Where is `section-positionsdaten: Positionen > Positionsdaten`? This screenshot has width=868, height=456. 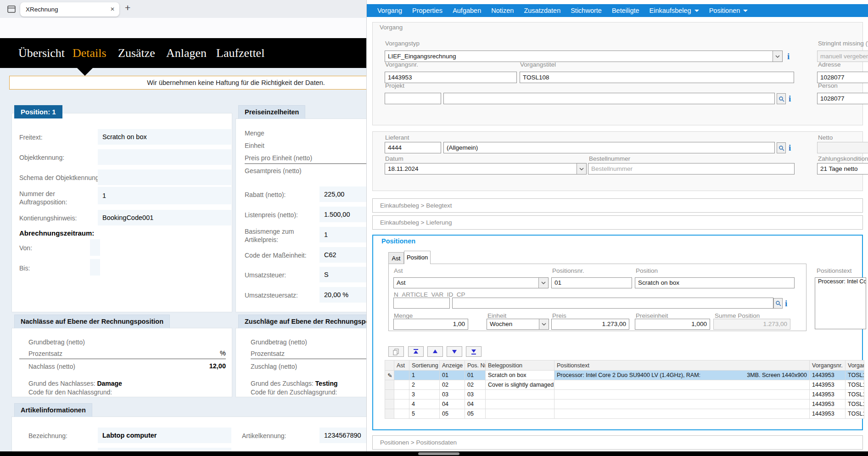 section-positionsdaten: Positionen > Positionsdaten is located at coordinates (618, 443).